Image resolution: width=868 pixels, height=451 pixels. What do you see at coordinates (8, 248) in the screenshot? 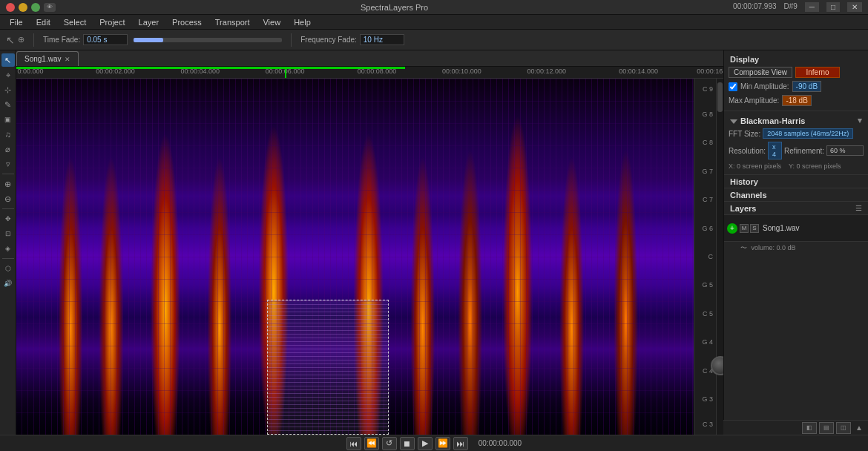
I see `pitch-tool-btn: ◈` at bounding box center [8, 248].